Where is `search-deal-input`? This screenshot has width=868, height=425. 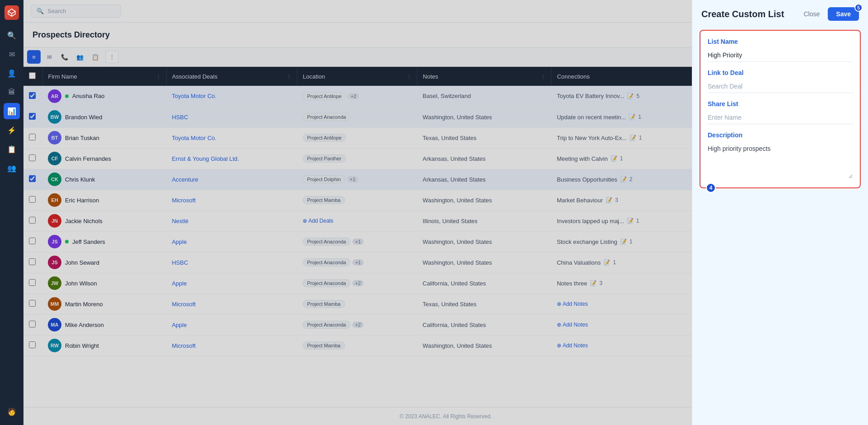 search-deal-input is located at coordinates (780, 87).